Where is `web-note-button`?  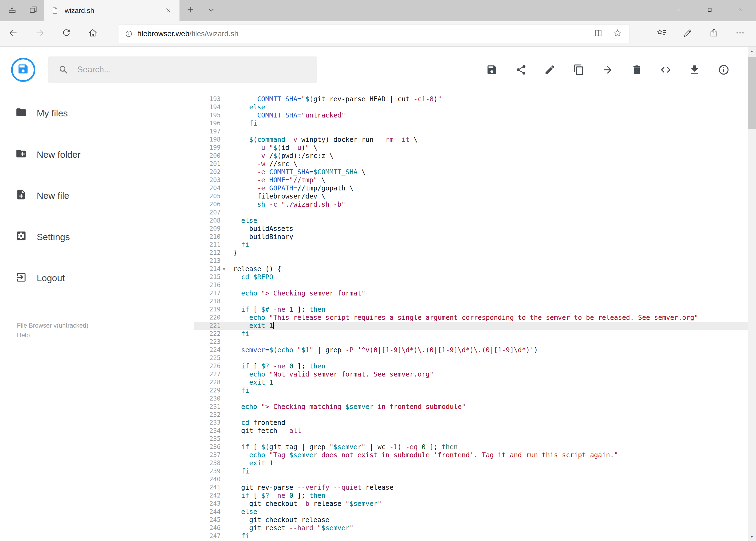 web-note-button is located at coordinates (688, 34).